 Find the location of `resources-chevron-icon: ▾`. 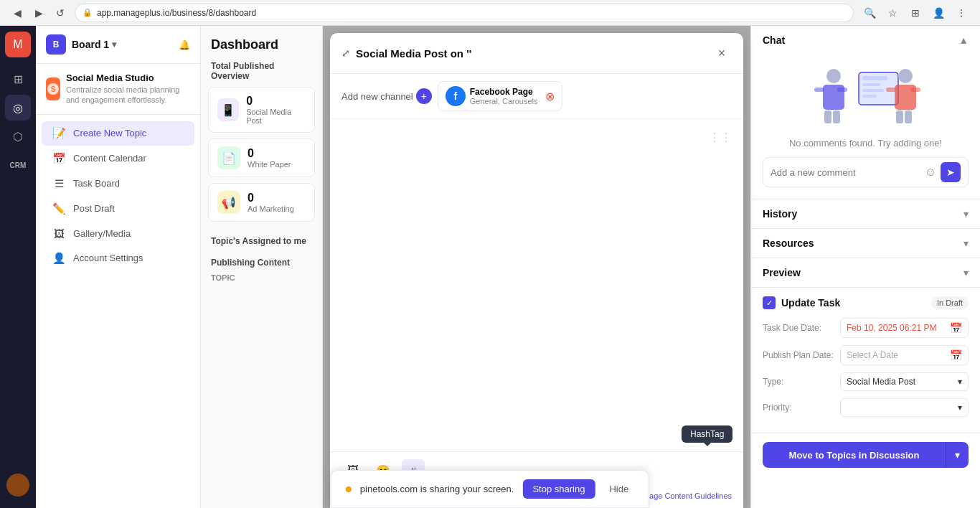

resources-chevron-icon: ▾ is located at coordinates (966, 243).